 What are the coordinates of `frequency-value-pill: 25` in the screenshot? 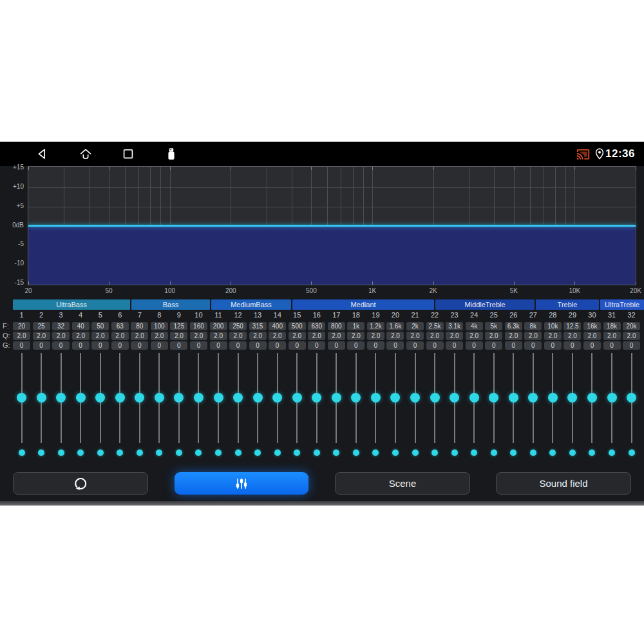 It's located at (41, 326).